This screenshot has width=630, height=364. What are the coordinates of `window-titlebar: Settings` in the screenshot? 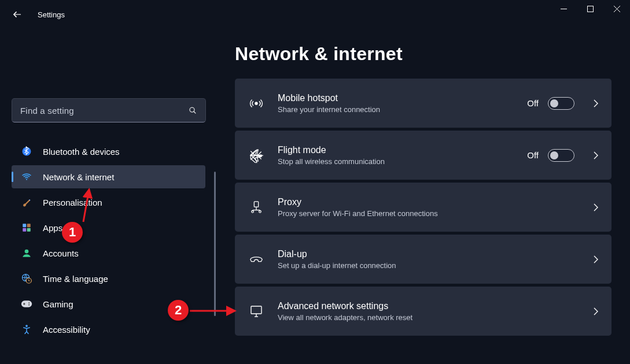 It's located at (315, 14).